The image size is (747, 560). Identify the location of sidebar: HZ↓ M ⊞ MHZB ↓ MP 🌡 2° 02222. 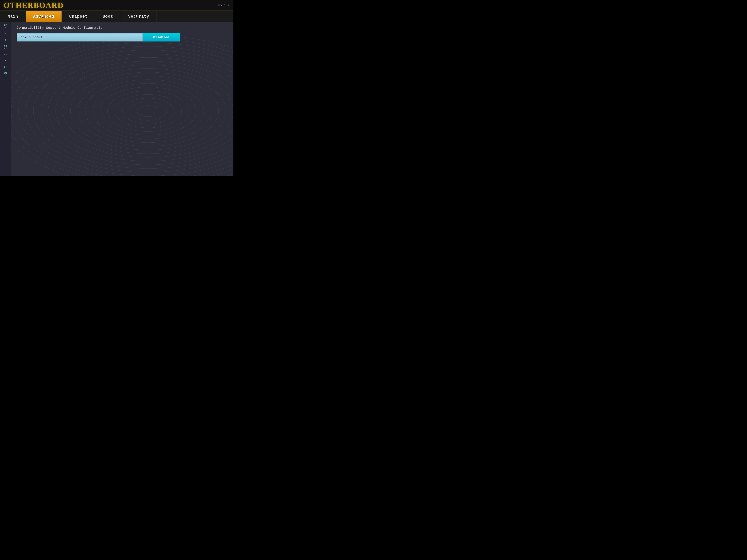
(5, 99).